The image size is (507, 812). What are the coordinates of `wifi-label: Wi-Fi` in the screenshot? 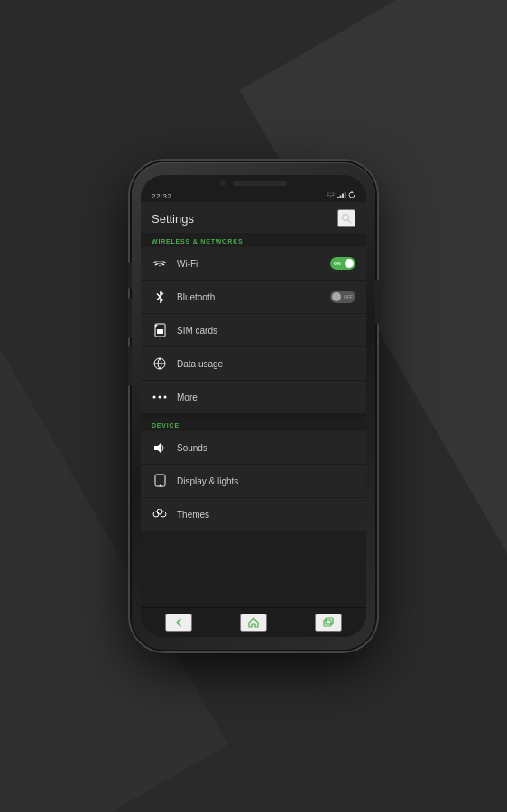 It's located at (249, 263).